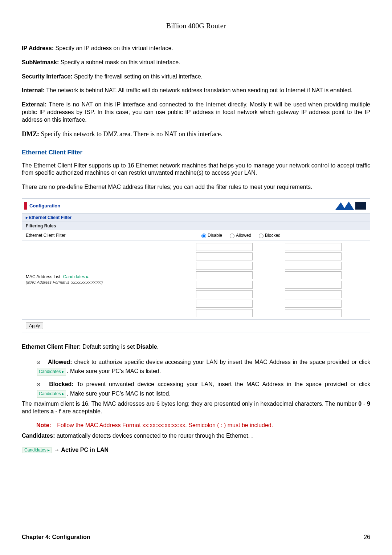 The width and height of the screenshot is (392, 555). I want to click on text-sub: Specify a subnet mask on this virtual in…, so click(119, 62).